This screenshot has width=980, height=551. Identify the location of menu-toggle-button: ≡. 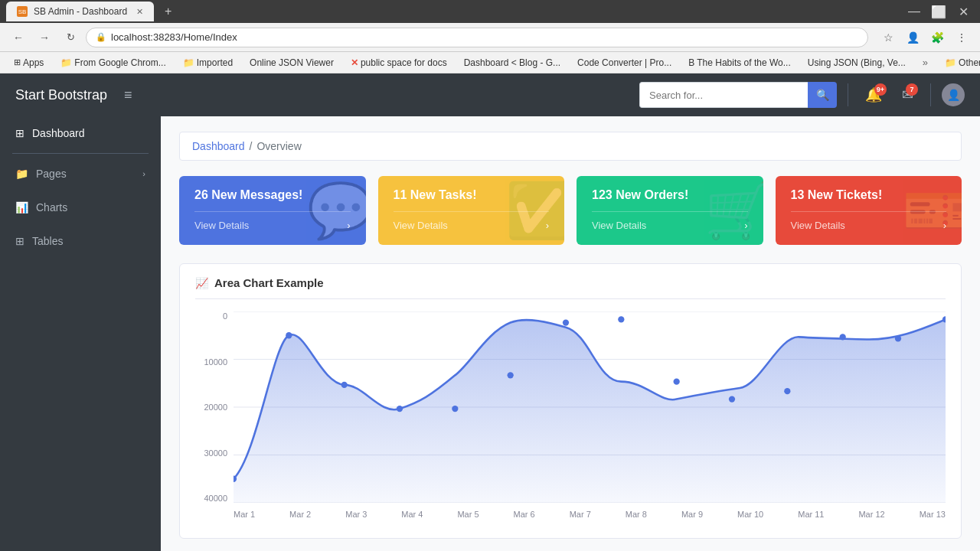
(129, 95).